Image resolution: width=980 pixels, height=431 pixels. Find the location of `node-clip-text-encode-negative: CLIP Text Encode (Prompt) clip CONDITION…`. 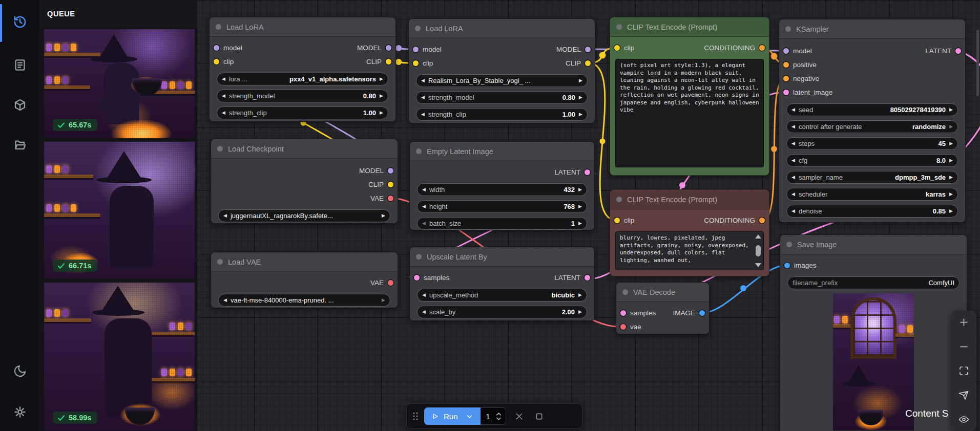

node-clip-text-encode-negative: CLIP Text Encode (Prompt) clip CONDITION… is located at coordinates (690, 233).